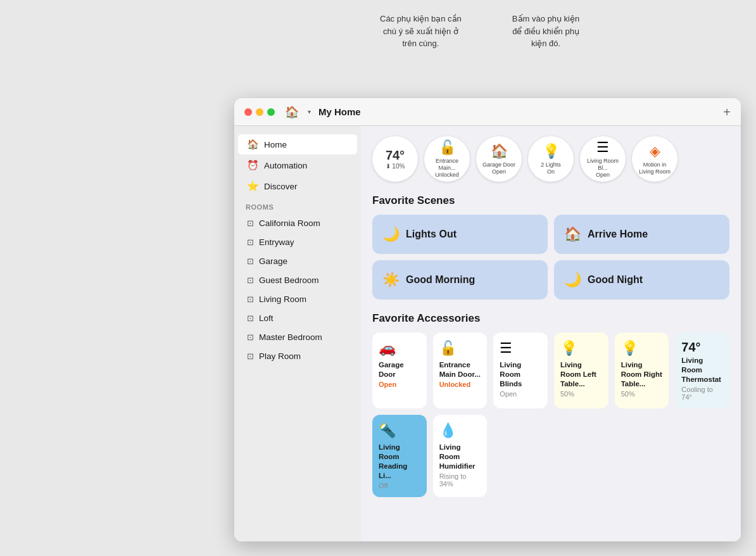  I want to click on top-accessories-row: 74° ⬇ 10% 🔓 Entrance Main...Unlocked 🏠 G…, so click(551, 159).